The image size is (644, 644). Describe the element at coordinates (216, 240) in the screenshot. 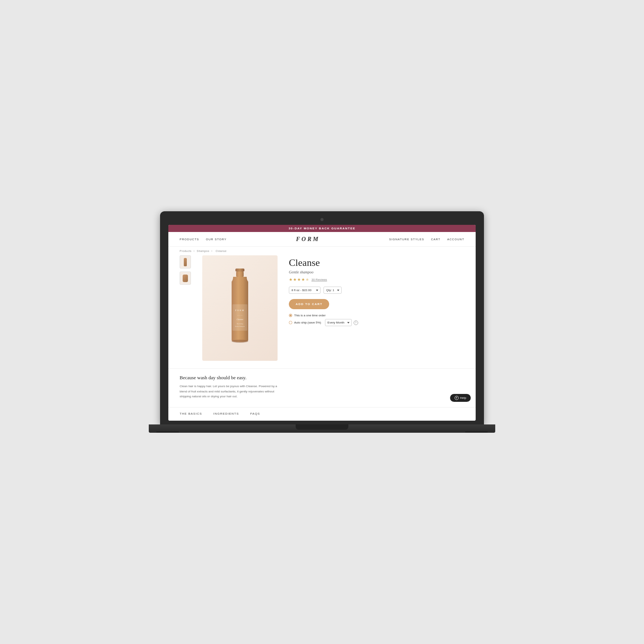

I see `nav-our-story: OUR STORY` at that location.